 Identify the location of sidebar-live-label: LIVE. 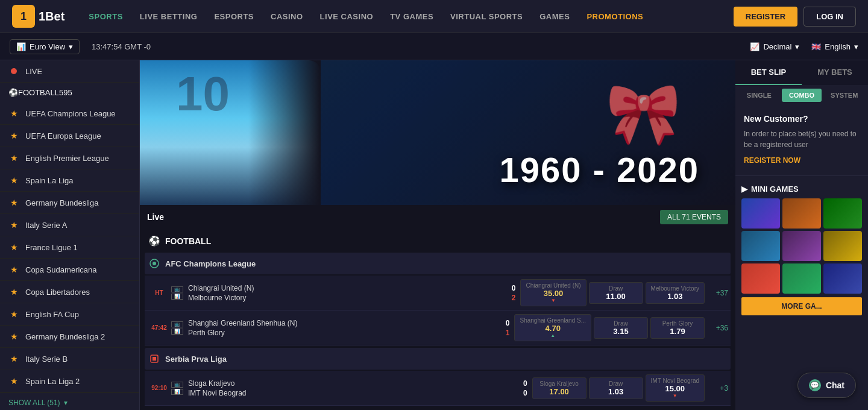
(78, 71).